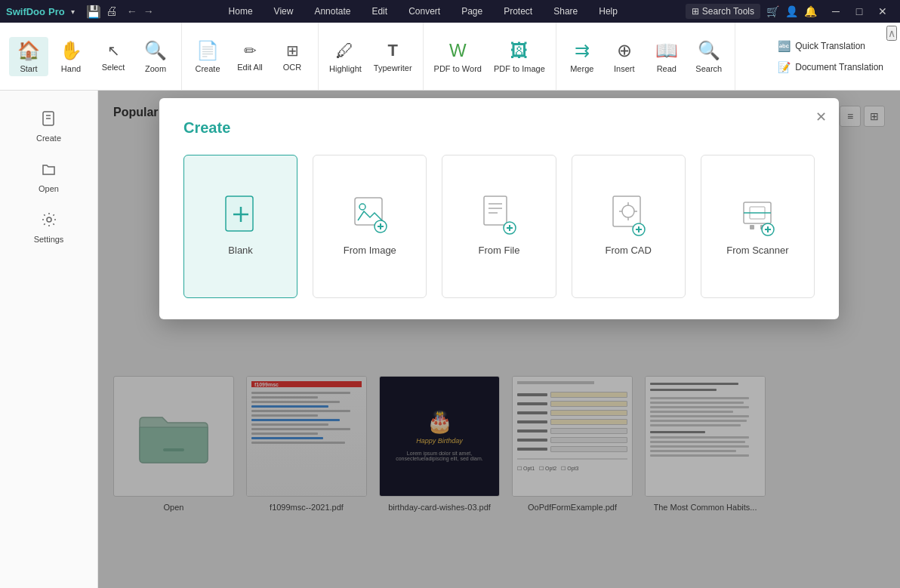 The width and height of the screenshot is (900, 588). What do you see at coordinates (450, 57) in the screenshot?
I see `ribbon: 🏠 Start ✋ Hand ↖ Select 🔍 Zoom 📄 Create …` at bounding box center [450, 57].